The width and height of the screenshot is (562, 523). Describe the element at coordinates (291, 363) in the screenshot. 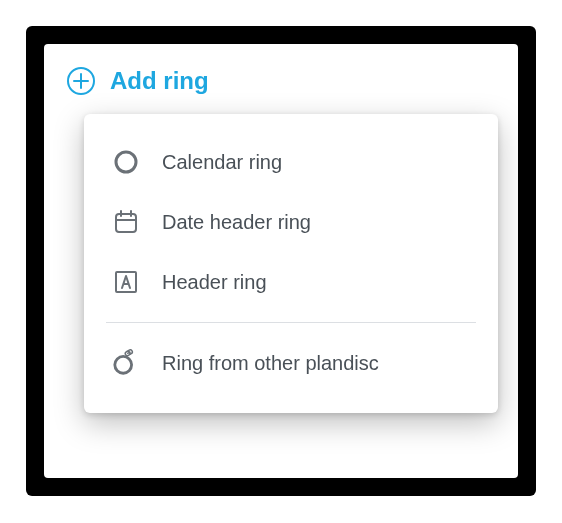

I see `menu-item-ring-from-other-plandisc: Ring from other plandisc` at that location.